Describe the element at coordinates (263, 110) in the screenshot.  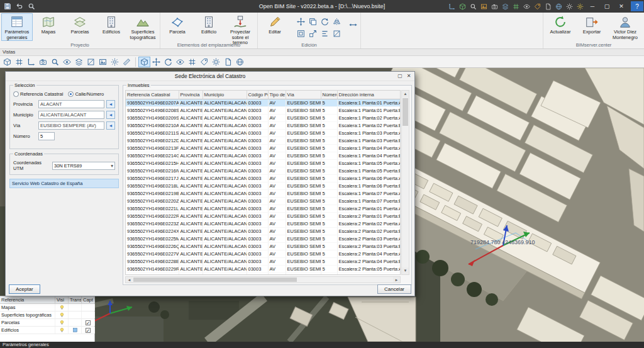
I see `table-row: 9365502YH1496E0208SB ALICANTE ALICANTE/A…` at that location.